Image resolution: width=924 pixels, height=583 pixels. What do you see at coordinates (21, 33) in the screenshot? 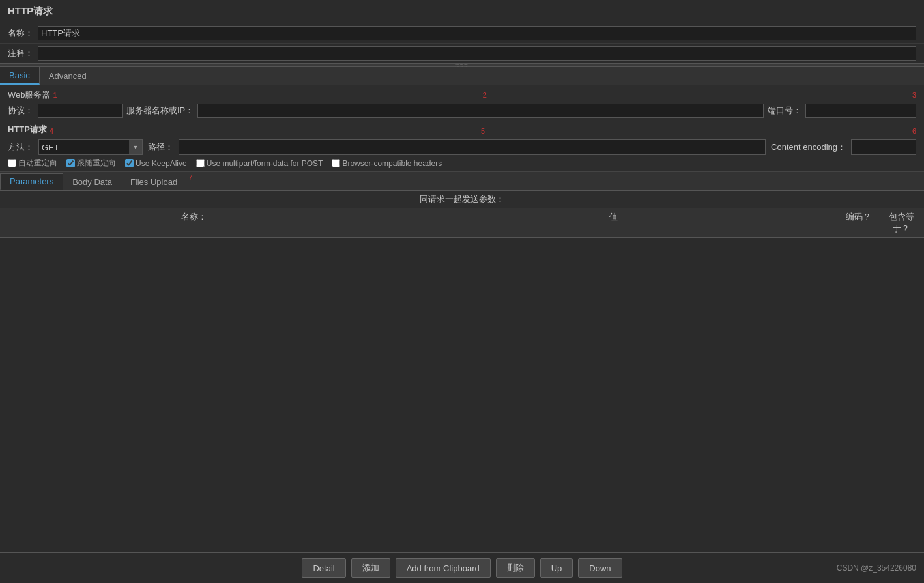
I see `name-label: 名称：` at bounding box center [21, 33].